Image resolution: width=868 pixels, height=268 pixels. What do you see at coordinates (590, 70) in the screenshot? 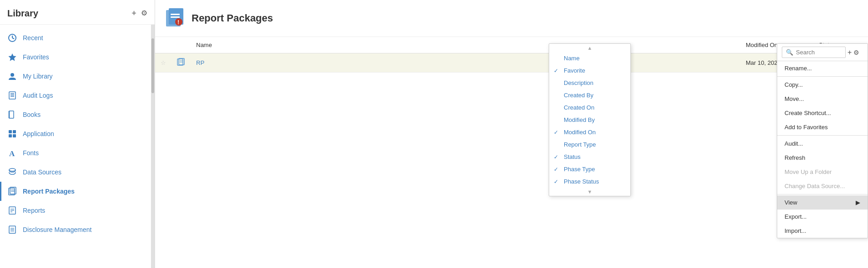
I see `col-item-favorite: ✓ Favorite` at bounding box center [590, 70].